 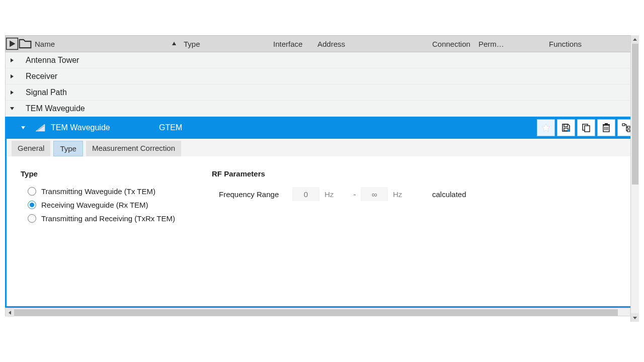 I want to click on frequency-status: calculated, so click(x=449, y=194).